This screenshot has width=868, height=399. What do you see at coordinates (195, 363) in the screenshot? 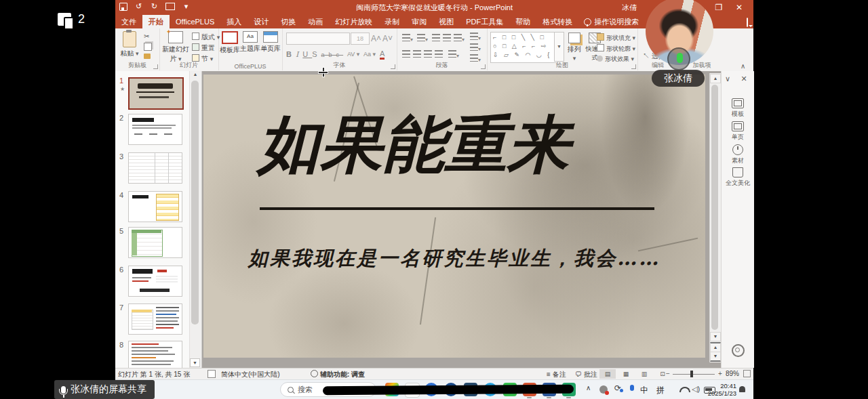
I see `thumbnail-panel-bottom-icon: ▼` at bounding box center [195, 363].